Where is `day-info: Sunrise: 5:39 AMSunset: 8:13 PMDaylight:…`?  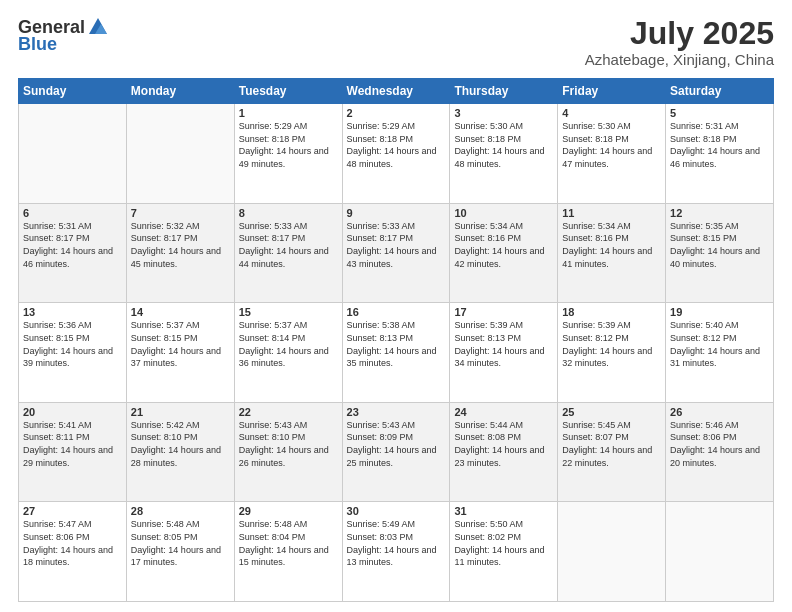 day-info: Sunrise: 5:39 AMSunset: 8:13 PMDaylight:… is located at coordinates (504, 344).